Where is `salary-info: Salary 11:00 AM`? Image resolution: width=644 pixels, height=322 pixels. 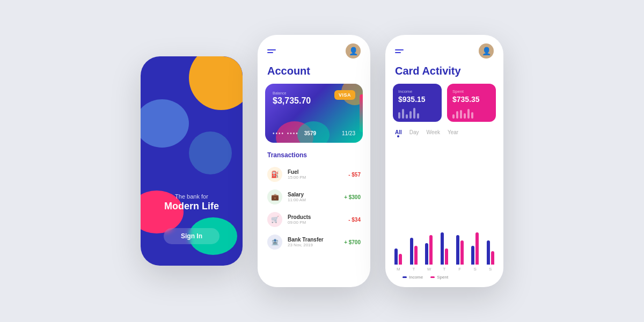
salary-info: Salary 11:00 AM is located at coordinates (313, 197).